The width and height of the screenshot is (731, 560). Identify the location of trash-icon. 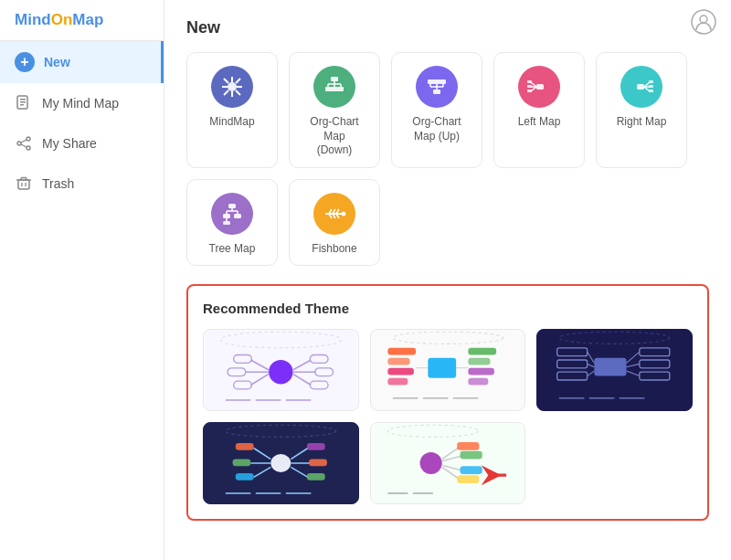
(24, 184).